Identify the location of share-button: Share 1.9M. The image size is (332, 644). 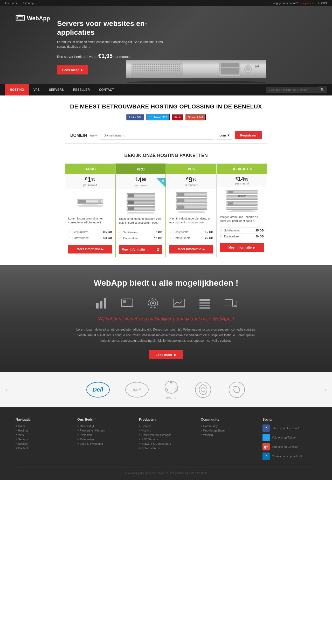
(196, 117).